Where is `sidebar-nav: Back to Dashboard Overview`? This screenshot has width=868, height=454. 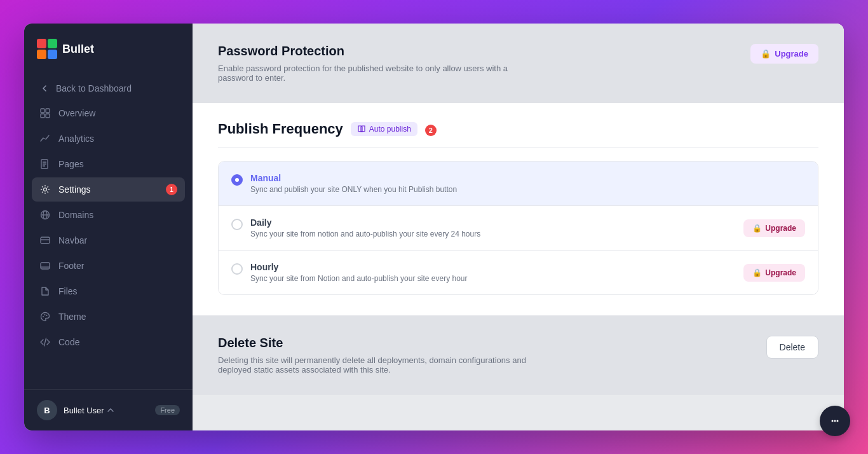 sidebar-nav: Back to Dashboard Overview is located at coordinates (108, 230).